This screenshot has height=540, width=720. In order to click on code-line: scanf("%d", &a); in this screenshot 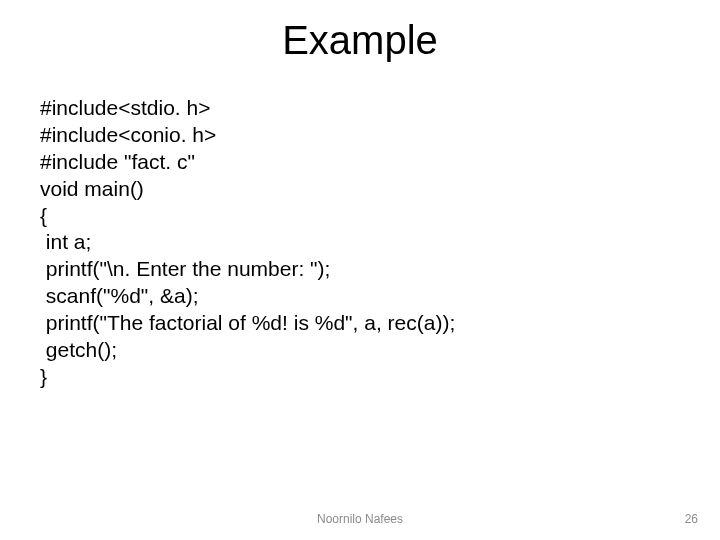, I will do `click(119, 296)`.